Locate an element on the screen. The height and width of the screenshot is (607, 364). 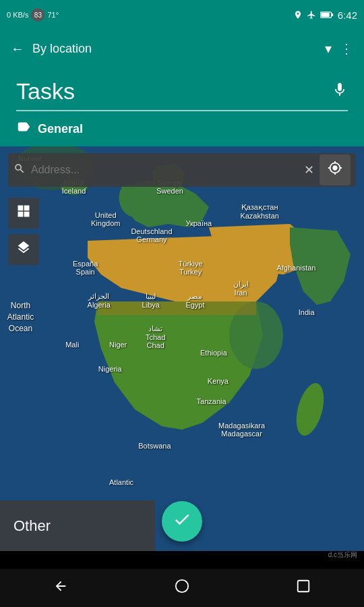
my-location-button is located at coordinates (335, 170).